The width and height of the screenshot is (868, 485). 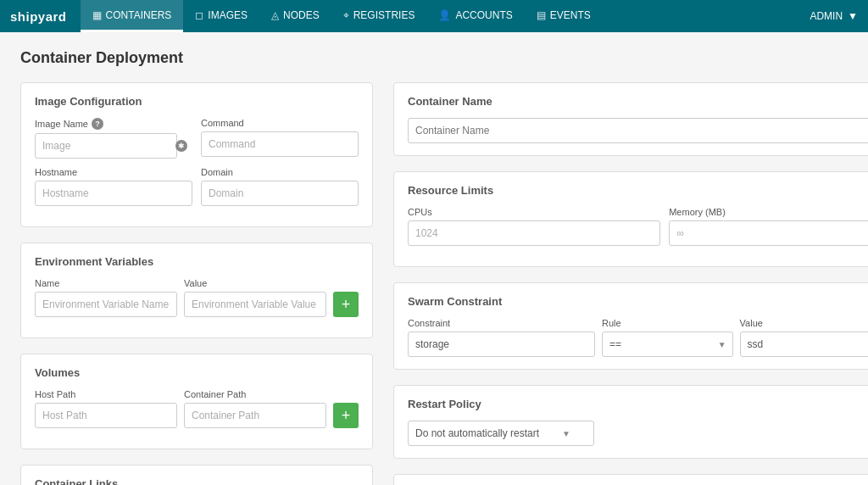 I want to click on nav-item-nodes: ◬ NODES, so click(x=295, y=16).